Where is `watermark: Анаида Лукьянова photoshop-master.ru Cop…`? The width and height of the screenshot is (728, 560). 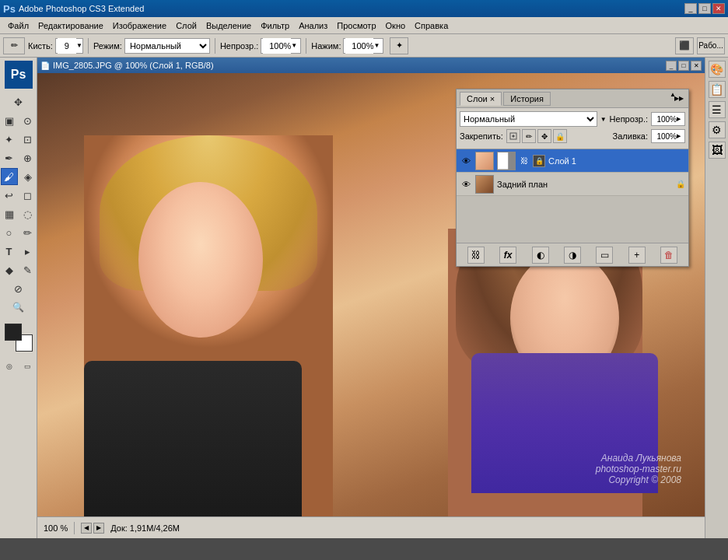 watermark: Анаида Лукьянова photoshop-master.ru Cop… is located at coordinates (639, 469).